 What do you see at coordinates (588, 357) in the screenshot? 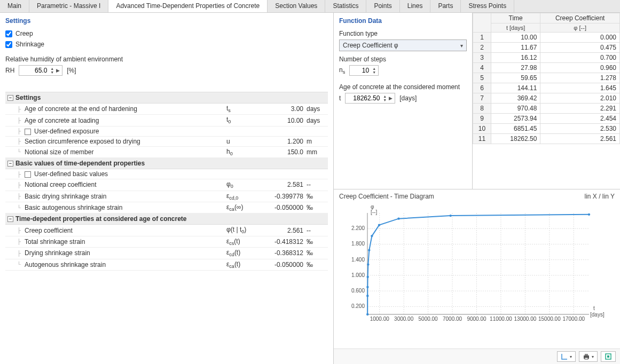
I see `print-button: ▾` at bounding box center [588, 357].